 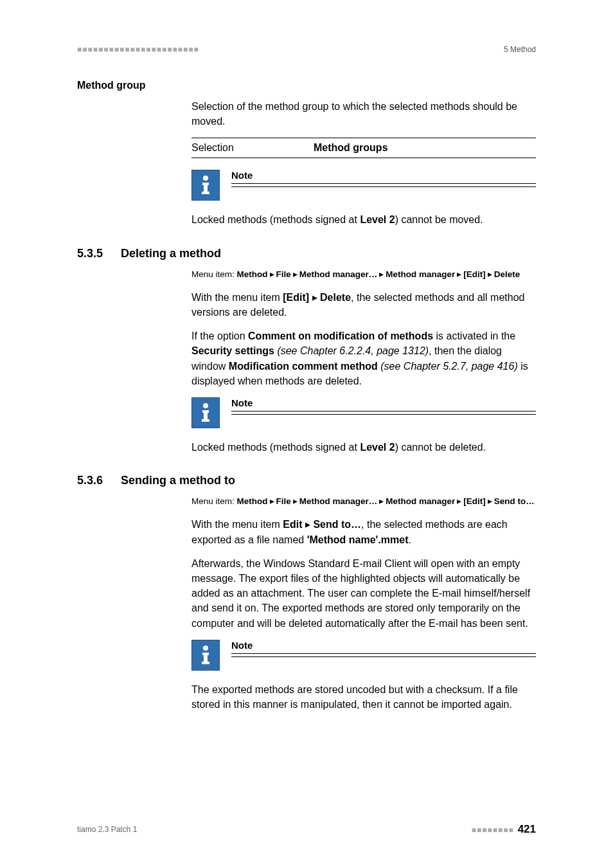 I want to click on selection-table: Selection Method groups, so click(x=364, y=148).